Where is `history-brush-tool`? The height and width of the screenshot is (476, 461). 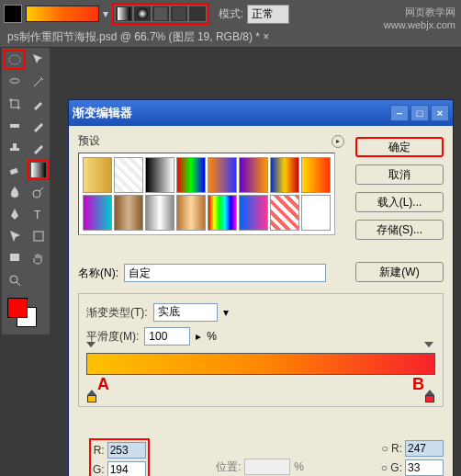 history-brush-tool is located at coordinates (39, 148).